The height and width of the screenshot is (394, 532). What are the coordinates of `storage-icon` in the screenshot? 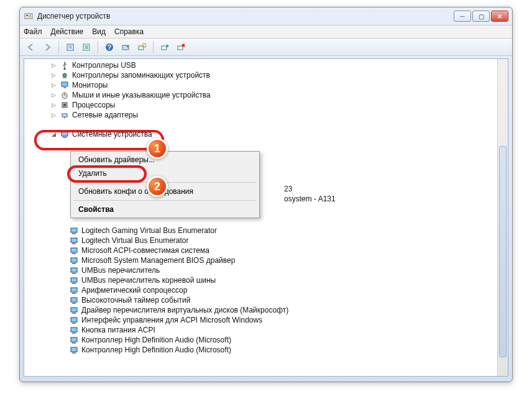 It's located at (65, 75).